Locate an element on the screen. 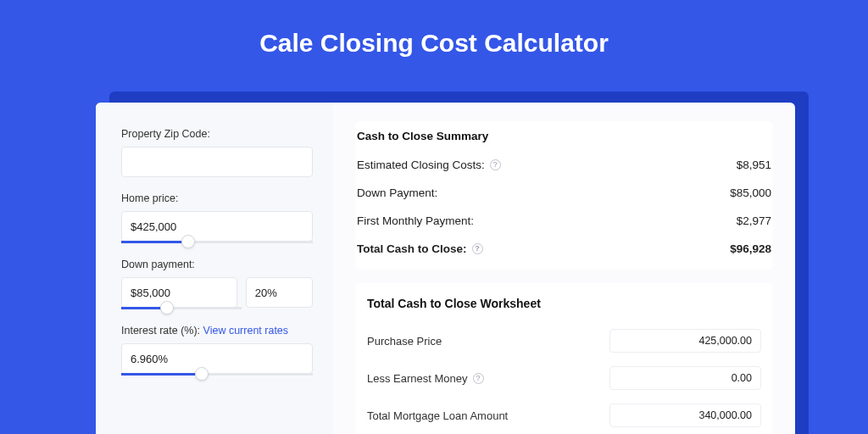 The width and height of the screenshot is (868, 434). summary-row-label: Total Cash to Close: is located at coordinates (412, 249).